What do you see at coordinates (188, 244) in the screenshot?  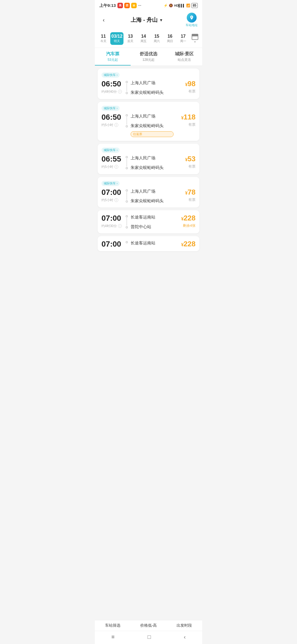 I see `ticket-price-5: ¥228` at bounding box center [188, 244].